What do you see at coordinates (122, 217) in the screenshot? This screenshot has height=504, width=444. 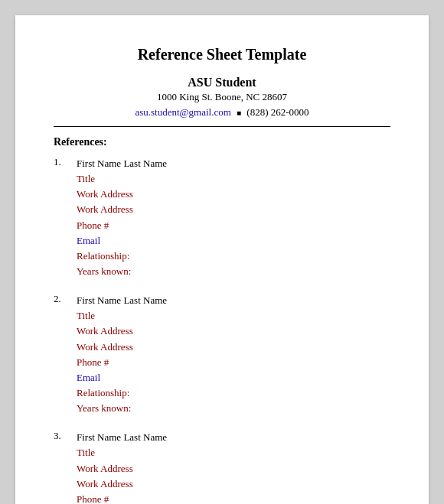 I see `ref-details-1: First Name Last Name Title Work Address …` at bounding box center [122, 217].